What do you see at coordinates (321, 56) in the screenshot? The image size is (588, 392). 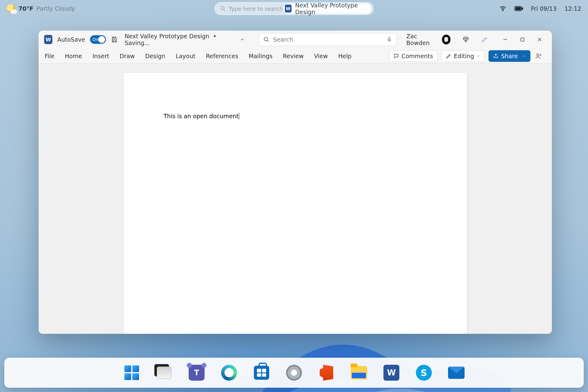 I see `tab-view: View` at bounding box center [321, 56].